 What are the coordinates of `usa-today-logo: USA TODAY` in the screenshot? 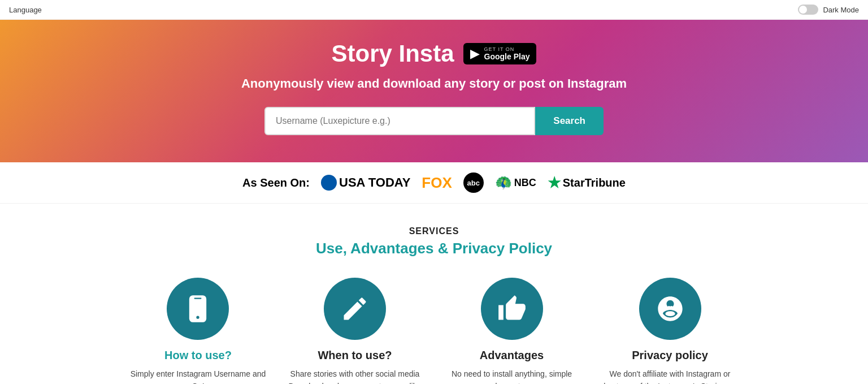 It's located at (366, 183).